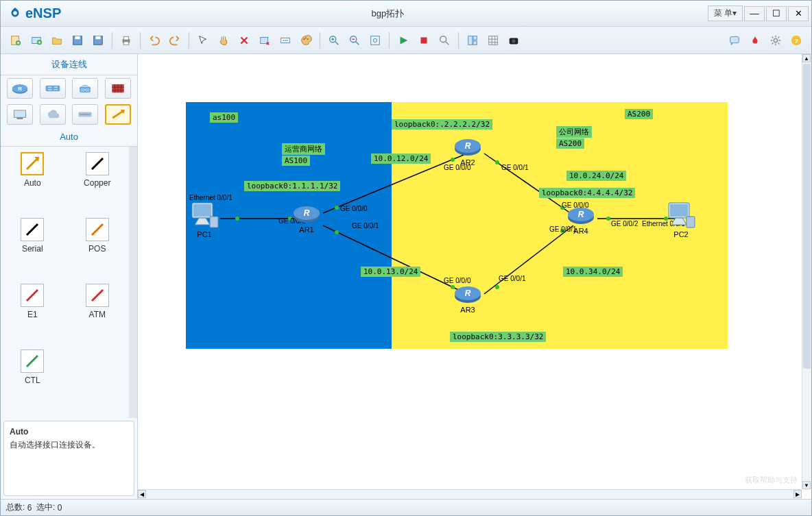  What do you see at coordinates (64, 282) in the screenshot?
I see `link-types: AutoCopperSerialPOSE1ATMCTL` at bounding box center [64, 282].